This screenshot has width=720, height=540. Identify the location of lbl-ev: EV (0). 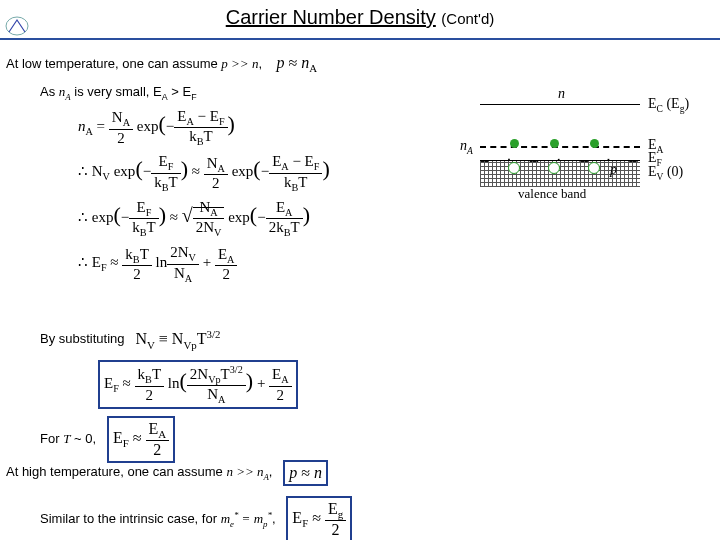
(666, 173).